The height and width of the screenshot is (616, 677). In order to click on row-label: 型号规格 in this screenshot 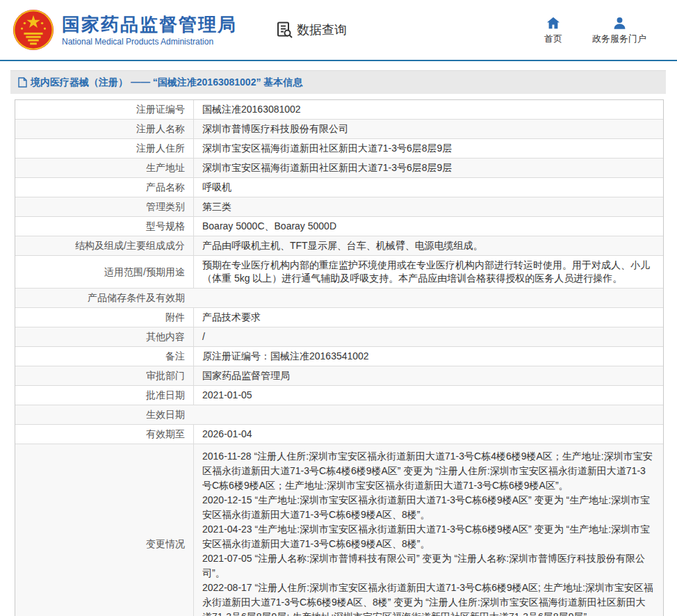, I will do `click(104, 227)`.